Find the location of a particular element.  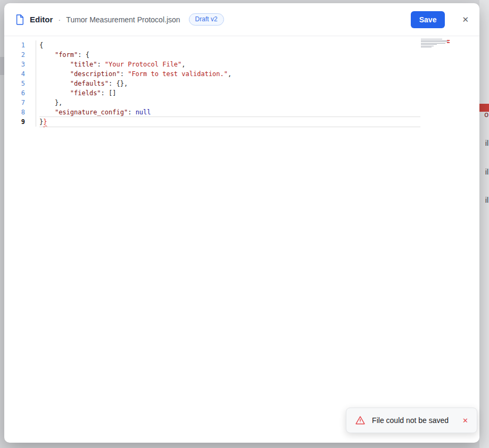

code-token: "title" is located at coordinates (84, 64).